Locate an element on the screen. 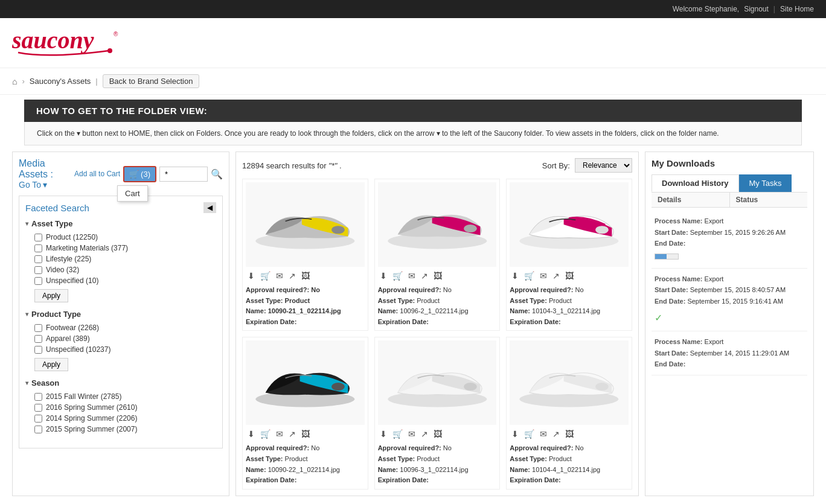  asset-type-lifestyle-checkbox is located at coordinates (39, 260).